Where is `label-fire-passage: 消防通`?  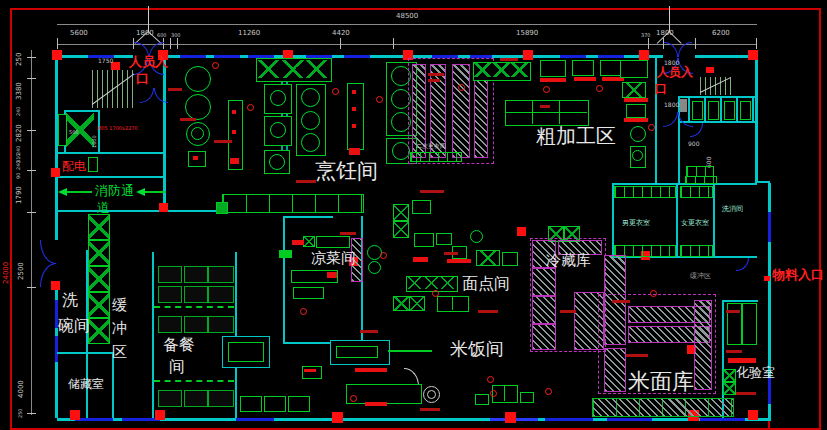
label-fire-passage: 消防通 is located at coordinates (114, 191).